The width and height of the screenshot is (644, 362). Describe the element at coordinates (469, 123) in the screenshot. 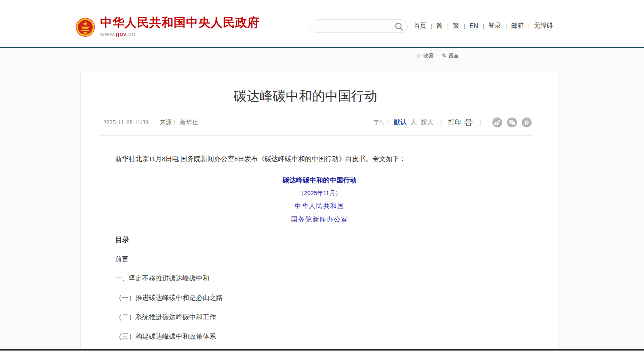

I see `printer-icon` at that location.